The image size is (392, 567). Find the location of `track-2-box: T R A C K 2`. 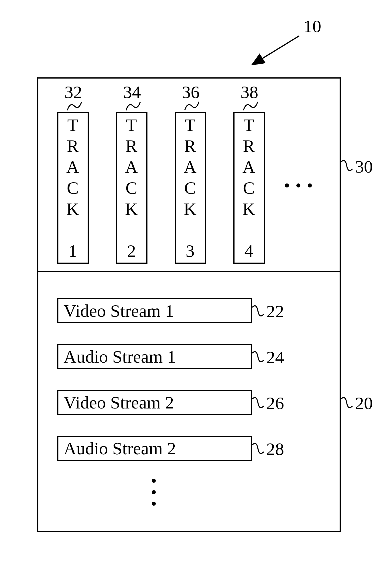

track-2-box: T R A C K 2 is located at coordinates (132, 188).